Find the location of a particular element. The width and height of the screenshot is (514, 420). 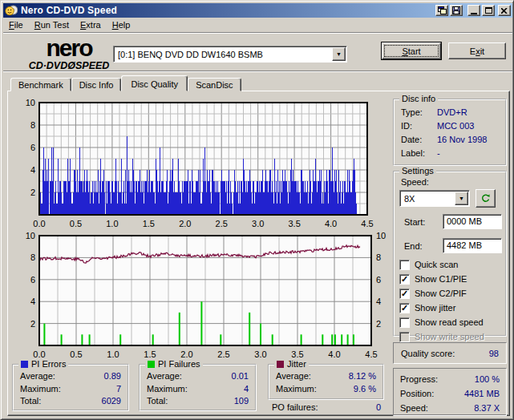

stat-row: Average:0.89 is located at coordinates (71, 377).